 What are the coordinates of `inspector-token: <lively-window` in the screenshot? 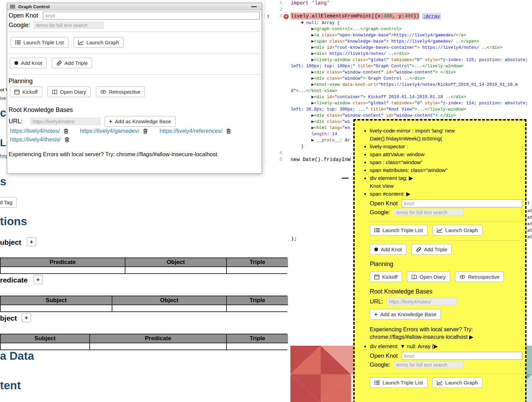 It's located at (333, 60).